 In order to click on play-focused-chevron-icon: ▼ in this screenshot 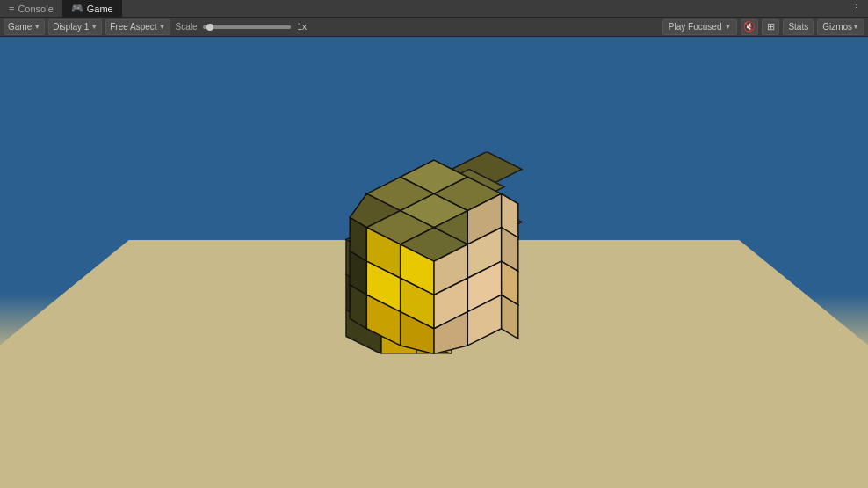, I will do `click(727, 26)`.